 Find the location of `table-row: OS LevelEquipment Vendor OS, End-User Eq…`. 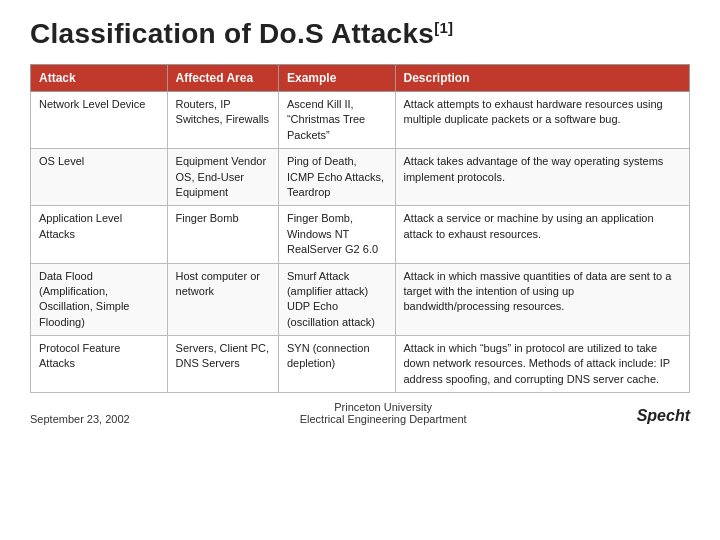

table-row: OS LevelEquipment Vendor OS, End-User Eq… is located at coordinates (360, 178).